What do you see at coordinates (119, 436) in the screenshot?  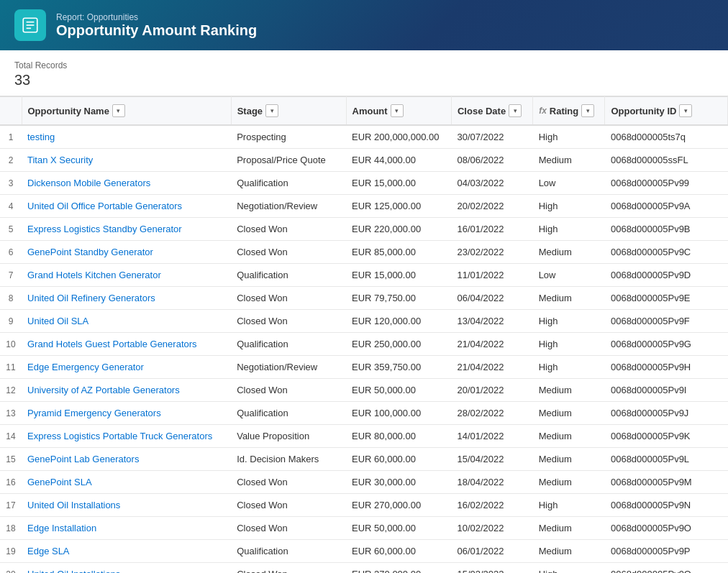 I see `opp-name-link: Express Logistics Portable Truck Generat…` at bounding box center [119, 436].